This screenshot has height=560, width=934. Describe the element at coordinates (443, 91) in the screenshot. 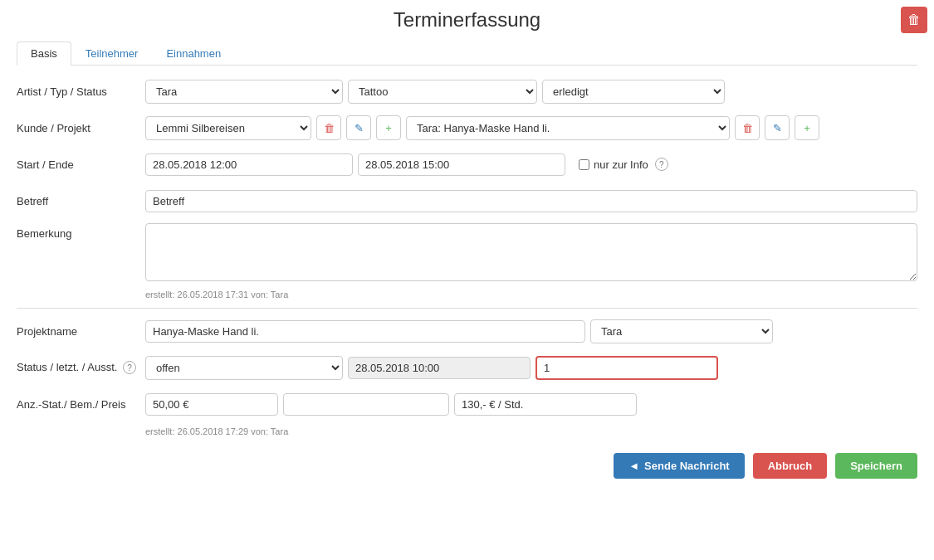

I see `type-select: Tattoo` at that location.